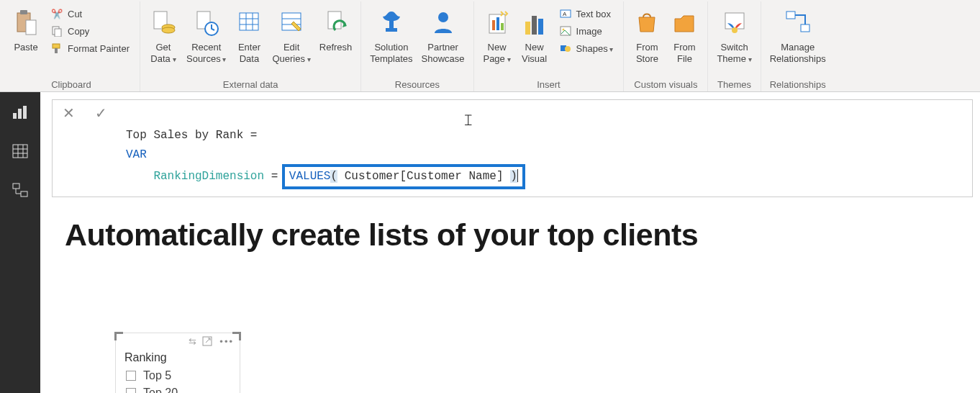 This screenshot has width=980, height=393. I want to click on group-resources: Solution Templates Partner Showcase Reso…, so click(417, 46).